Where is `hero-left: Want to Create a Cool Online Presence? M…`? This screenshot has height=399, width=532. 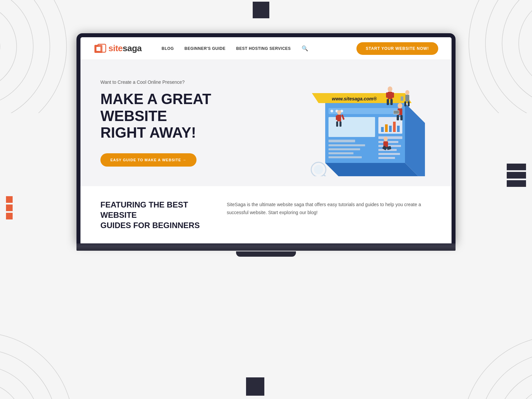 hero-left: Want to Create a Cool Online Presence? M… is located at coordinates (186, 123).